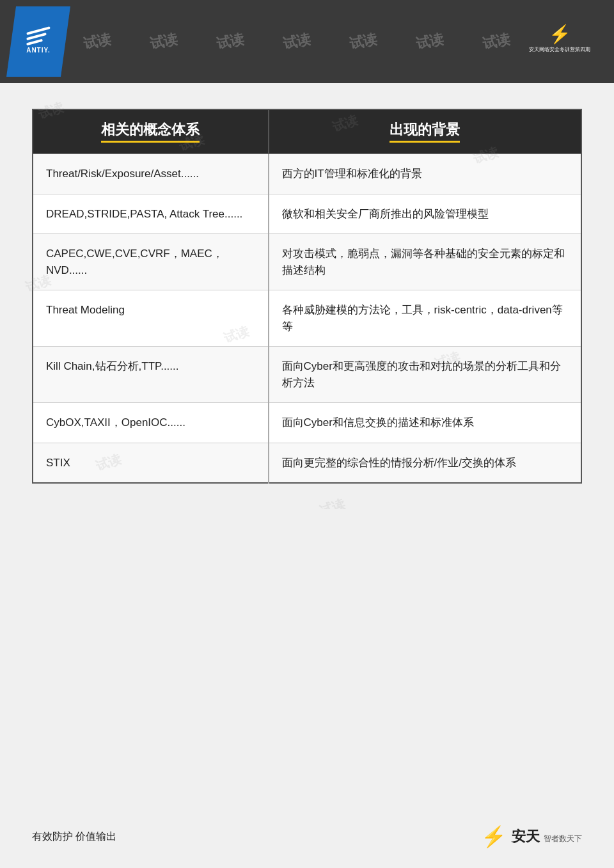 This screenshot has width=614, height=868. I want to click on body-wm-9: 试读, so click(333, 502).